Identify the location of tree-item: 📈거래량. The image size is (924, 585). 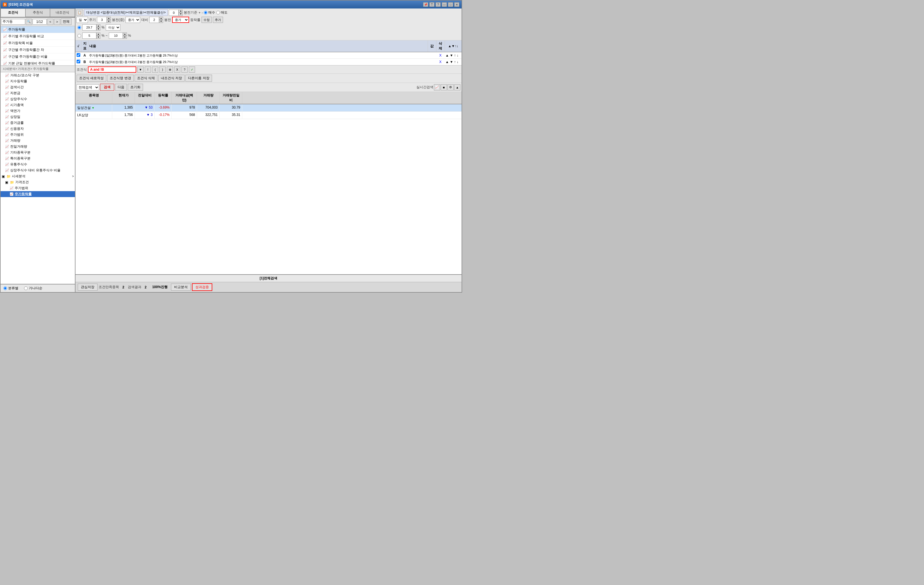
(38, 140).